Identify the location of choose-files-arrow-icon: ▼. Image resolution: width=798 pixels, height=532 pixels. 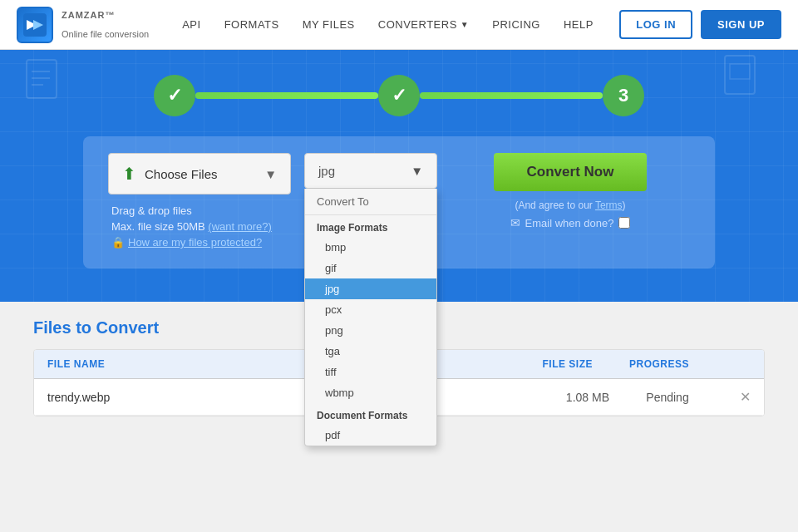
(271, 175).